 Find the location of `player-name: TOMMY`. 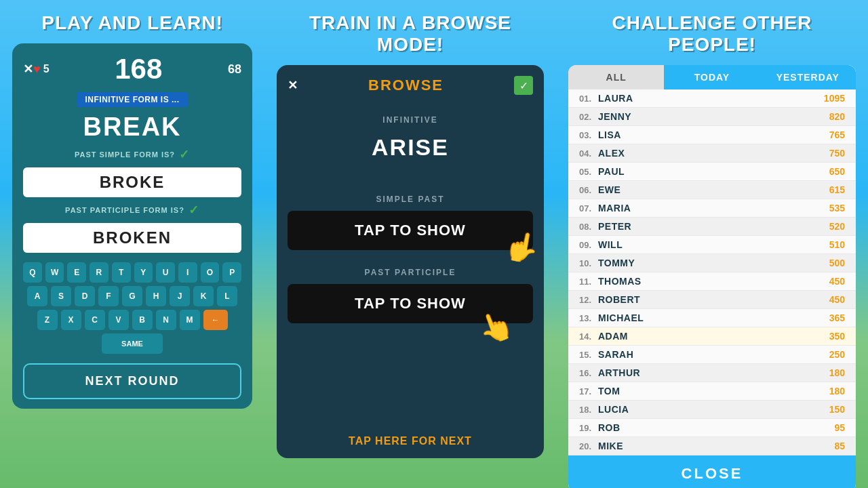

player-name: TOMMY is located at coordinates (713, 263).